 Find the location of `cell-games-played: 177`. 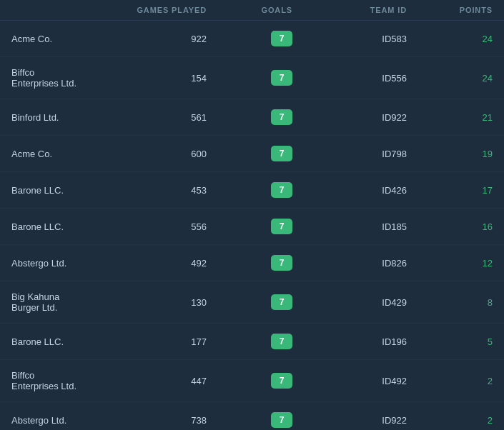

cell-games-played: 177 is located at coordinates (142, 341).